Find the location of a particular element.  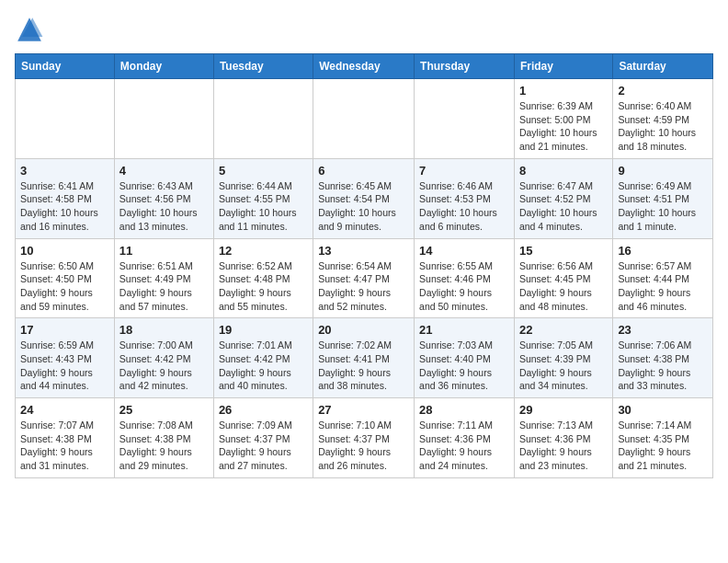

day-info: Sunrise: 7:00 AM Sunset: 4:42 PM Dayligh… is located at coordinates (164, 366).